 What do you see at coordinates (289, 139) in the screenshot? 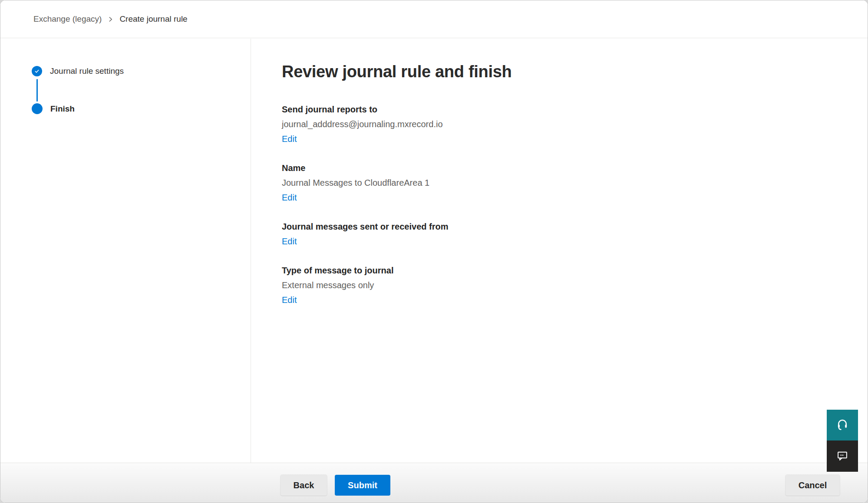
I see `edit-send-journal-reports-link: Edit` at bounding box center [289, 139].